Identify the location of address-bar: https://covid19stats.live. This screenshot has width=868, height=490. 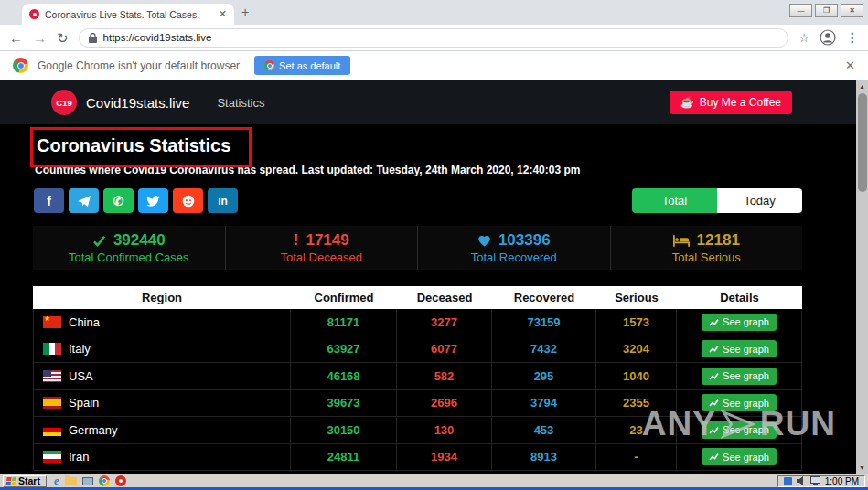
(434, 38).